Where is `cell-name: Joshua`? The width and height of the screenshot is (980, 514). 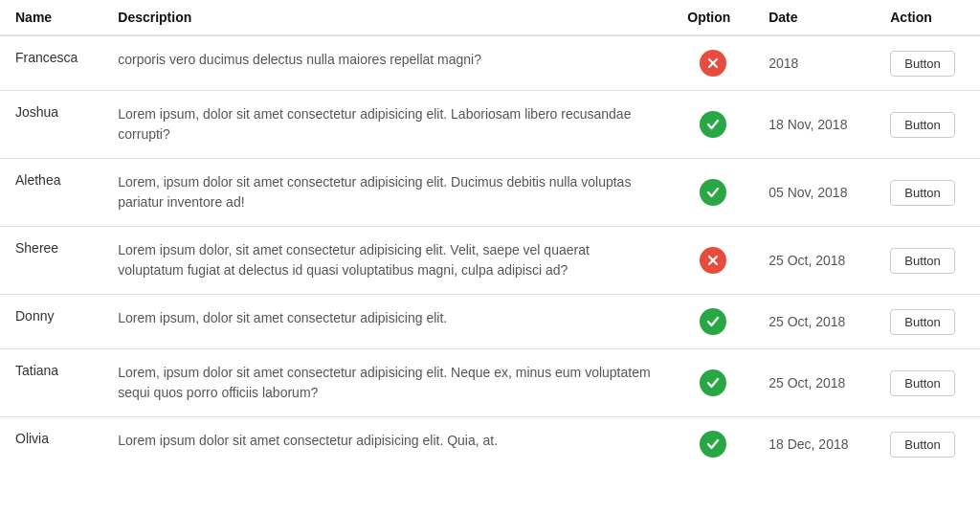 cell-name: Joshua is located at coordinates (52, 124).